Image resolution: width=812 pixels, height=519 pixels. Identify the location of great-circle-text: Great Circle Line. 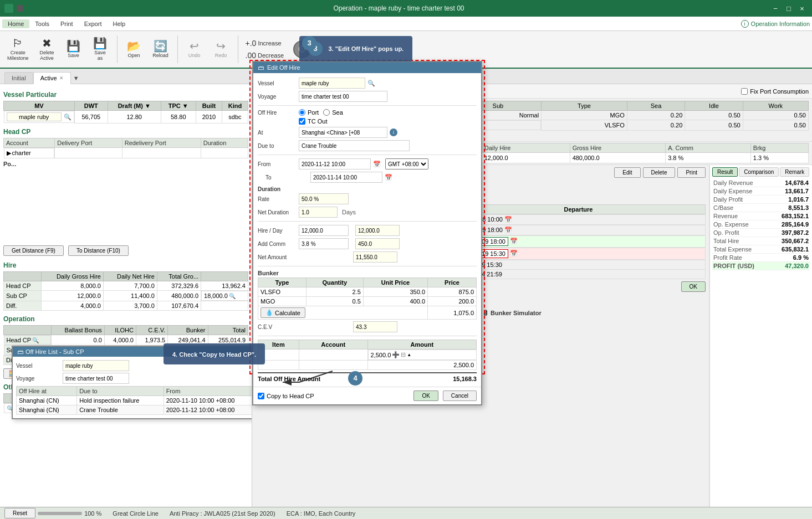
(135, 513).